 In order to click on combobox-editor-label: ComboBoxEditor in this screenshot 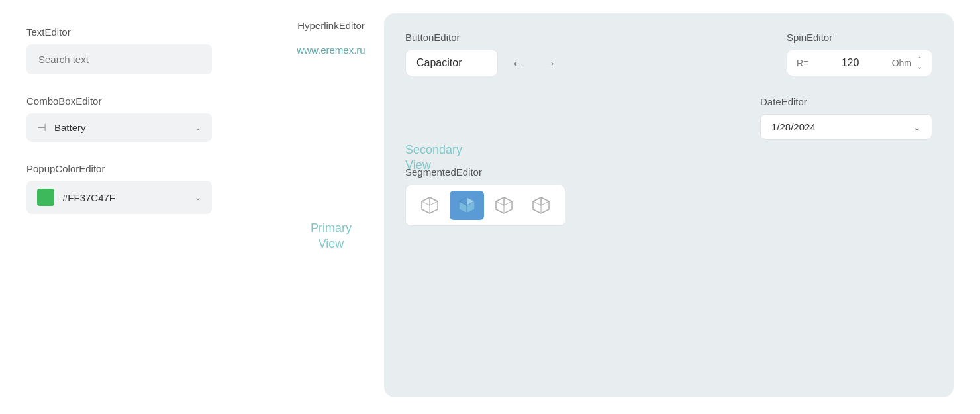, I will do `click(152, 101)`.